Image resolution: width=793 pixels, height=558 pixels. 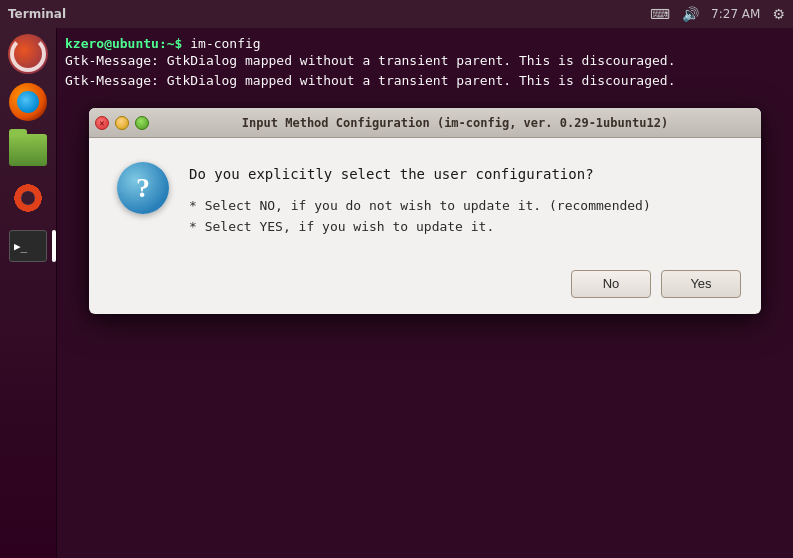 I want to click on sidebar-item-ubuntu, so click(x=28, y=54).